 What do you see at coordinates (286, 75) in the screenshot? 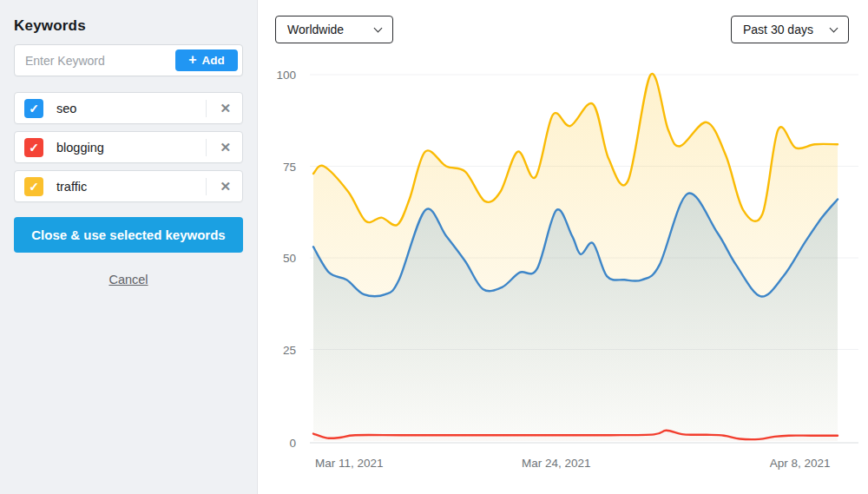
I see `svg-text: 100` at bounding box center [286, 75].